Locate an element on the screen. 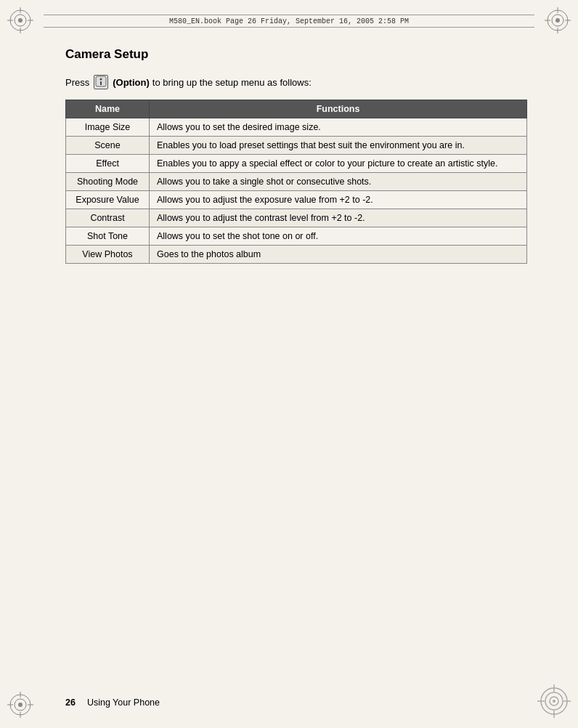 This screenshot has width=578, height=728. press-label: Press is located at coordinates (77, 83).